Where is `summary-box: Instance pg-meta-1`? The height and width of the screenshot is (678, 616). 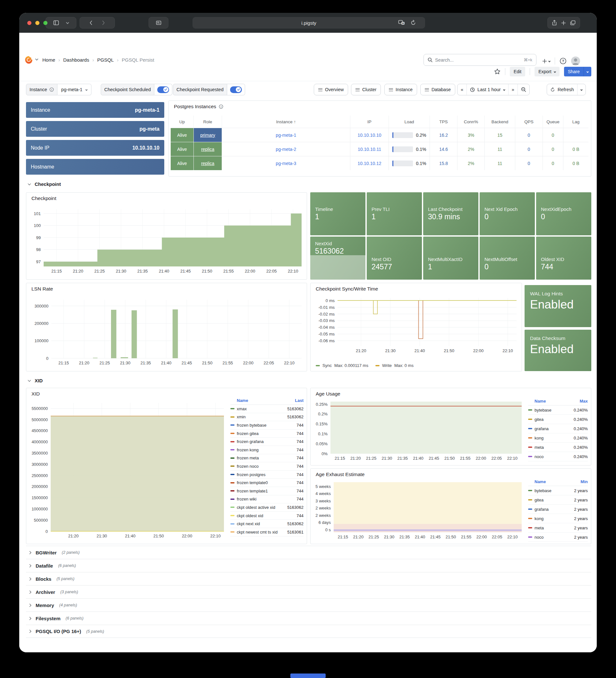
summary-box: Instance pg-meta-1 is located at coordinates (95, 110).